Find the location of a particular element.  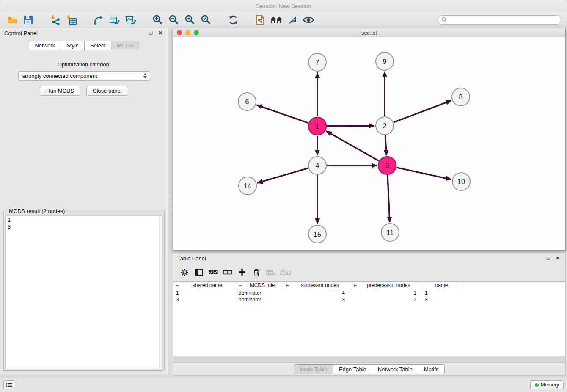

refresh-button is located at coordinates (233, 20).